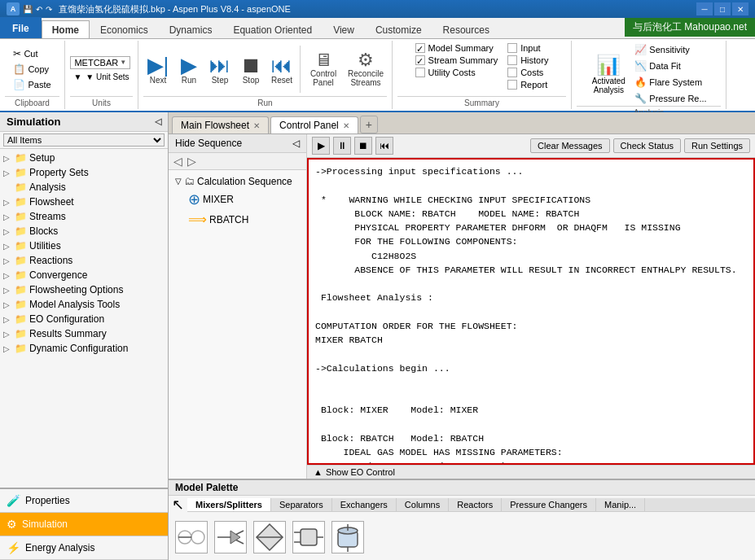 This screenshot has height=560, width=755. What do you see at coordinates (101, 77) in the screenshot?
I see `unit-sets-button: ▼ ▼ Unit Sets` at bounding box center [101, 77].